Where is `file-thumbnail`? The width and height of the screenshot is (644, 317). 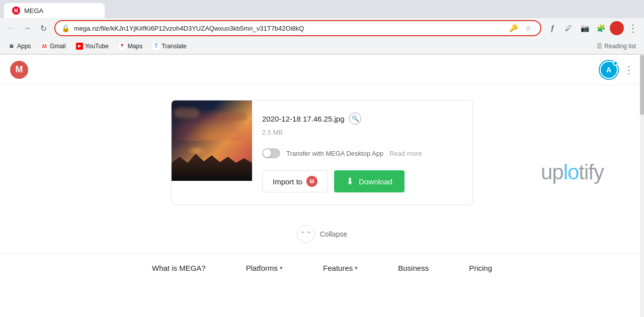 file-thumbnail is located at coordinates (212, 141).